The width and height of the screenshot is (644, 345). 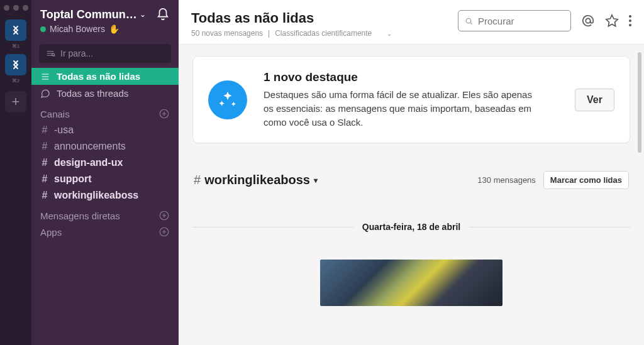 I want to click on scrollbar-thumb, so click(x=640, y=102).